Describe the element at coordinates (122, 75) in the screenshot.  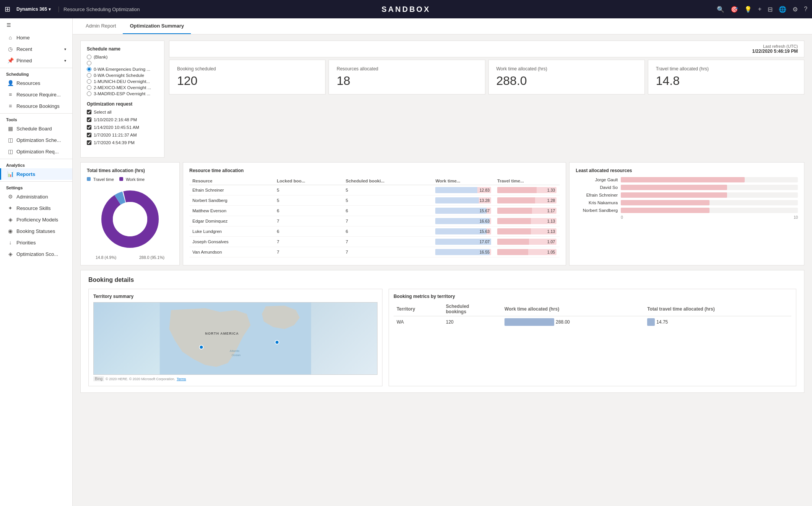
I see `schedule-option-wa-overnight: 0-WA Overnight Schedule` at that location.